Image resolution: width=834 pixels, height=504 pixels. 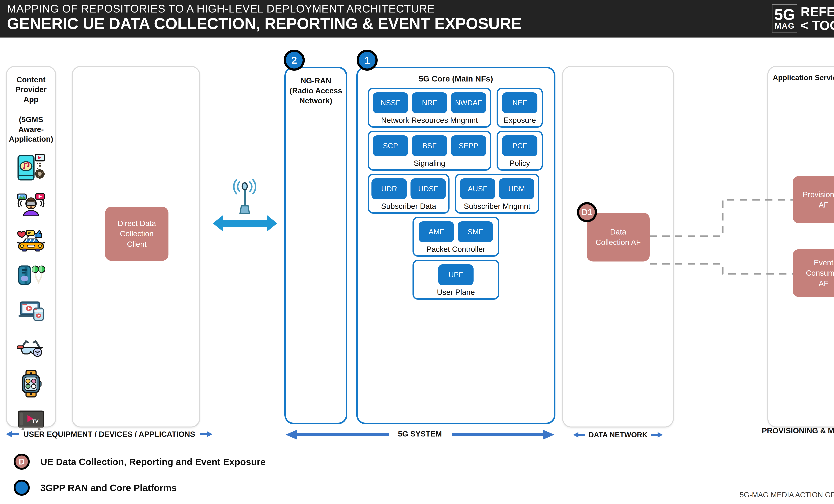 What do you see at coordinates (517, 189) in the screenshot?
I see `nf-chip: UDM` at bounding box center [517, 189].